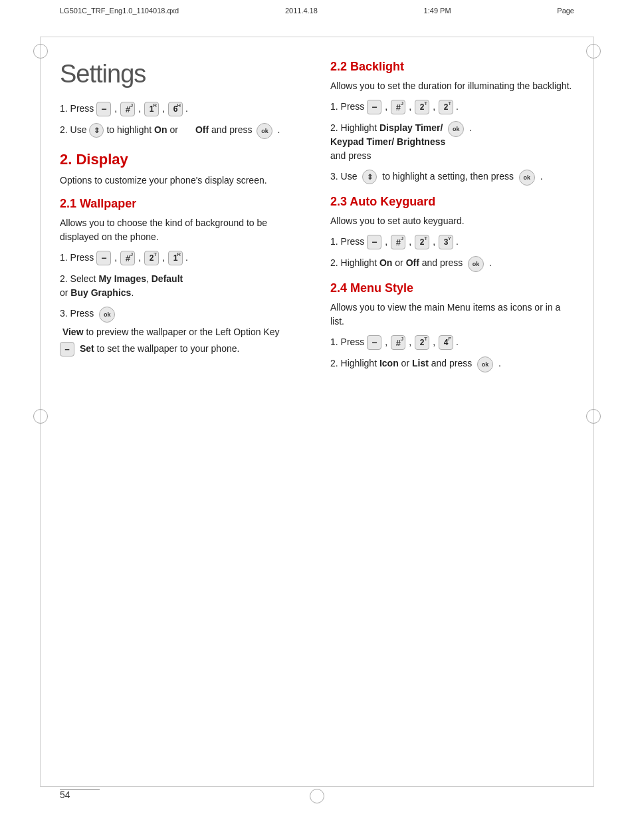 Image resolution: width=634 pixels, height=840 pixels. Describe the element at coordinates (593, 416) in the screenshot. I see `reg-mark-mid-right` at that location.